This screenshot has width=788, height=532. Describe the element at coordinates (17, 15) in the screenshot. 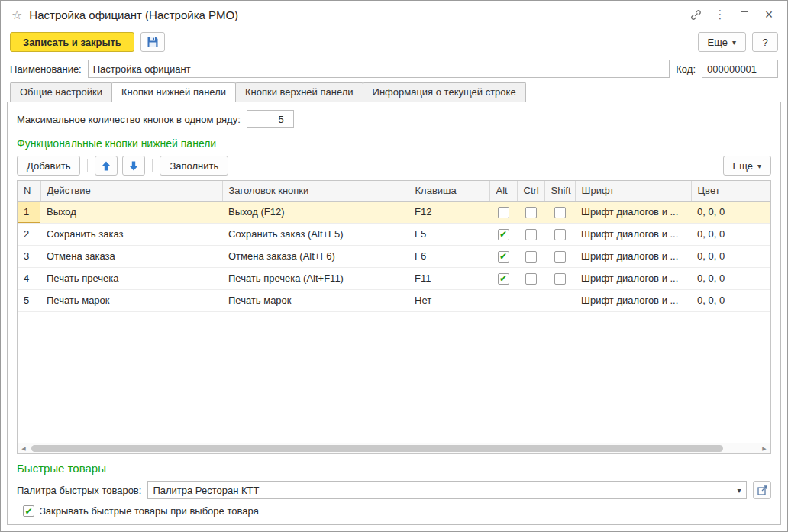

I see `favorite-star-icon: ☆` at that location.